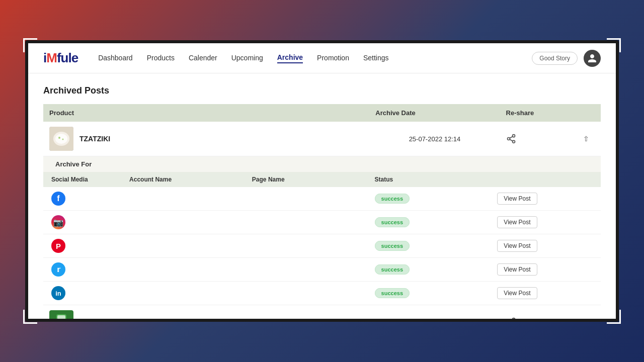 This screenshot has height=362, width=644. What do you see at coordinates (322, 294) in the screenshot?
I see `social-media-row: in success View Post` at bounding box center [322, 294].